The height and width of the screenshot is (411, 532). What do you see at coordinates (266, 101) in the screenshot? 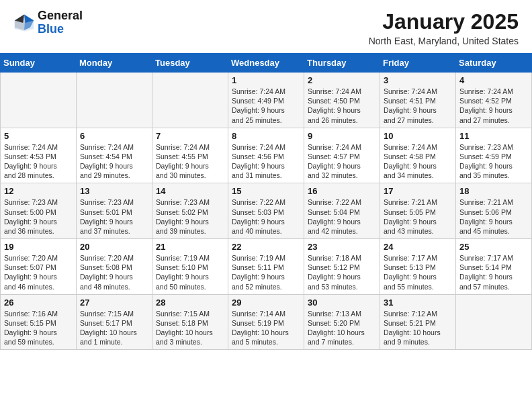
I see `calendar-cell: 1Sunrise: 7:24 AM Sunset: 4:49 PM Daylig…` at bounding box center [266, 101].